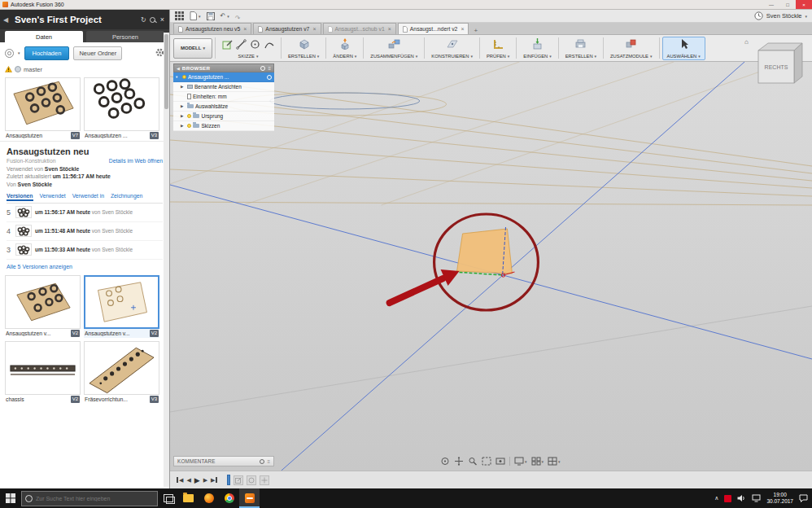  I want to click on version-row: 3 um 11:50:33 AM heute von Sven Stöckle, so click(85, 251).